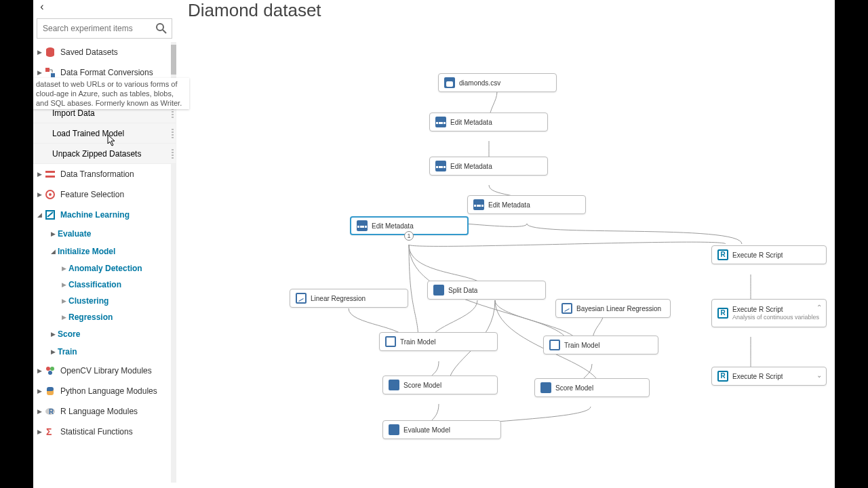 This screenshot has width=868, height=488. Describe the element at coordinates (52, 412) in the screenshot. I see `svg-text: R` at that location.